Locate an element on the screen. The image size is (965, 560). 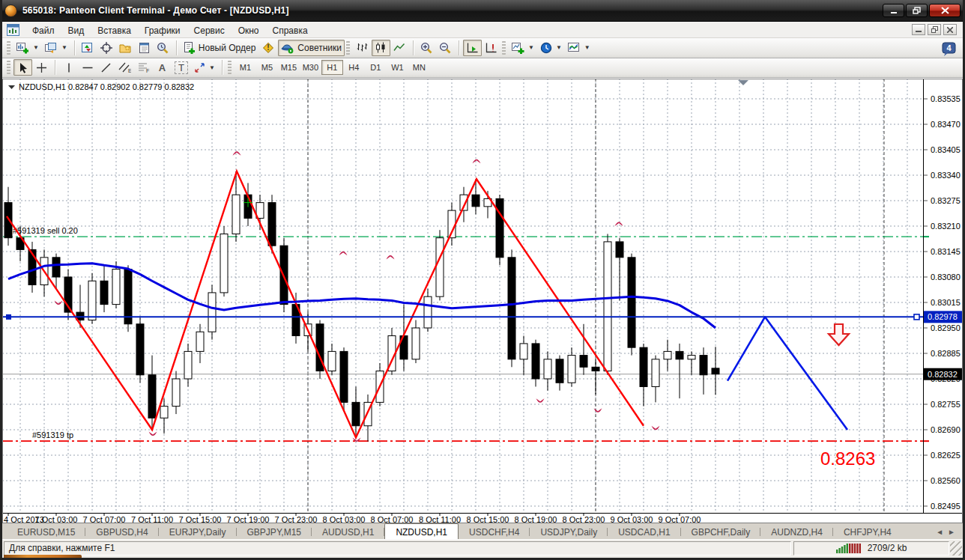
tabs-scroll-left-button: ◄ is located at coordinates (940, 532).